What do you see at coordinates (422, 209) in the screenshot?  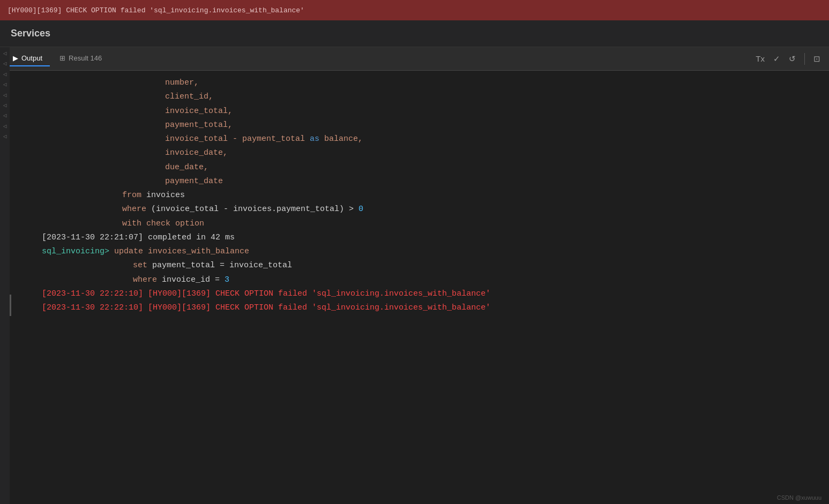 I see `code-line-where: where (invoice_total - invoices.payment_…` at bounding box center [422, 209].